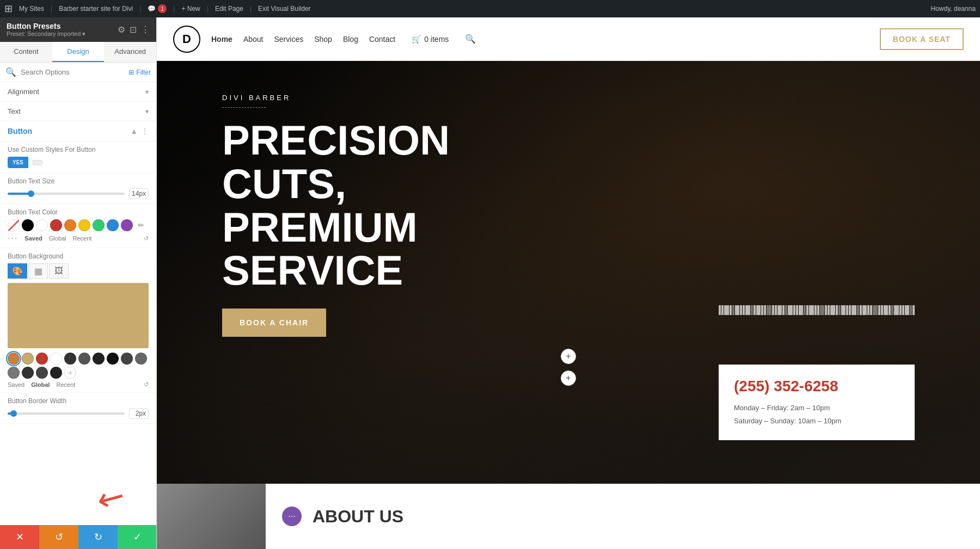  What do you see at coordinates (145, 131) in the screenshot?
I see `button-more-icon: ⋮` at bounding box center [145, 131].